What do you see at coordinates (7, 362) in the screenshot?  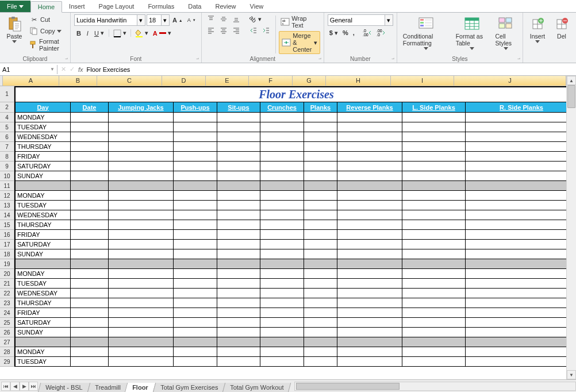 I see `row-header: 29` at bounding box center [7, 362].